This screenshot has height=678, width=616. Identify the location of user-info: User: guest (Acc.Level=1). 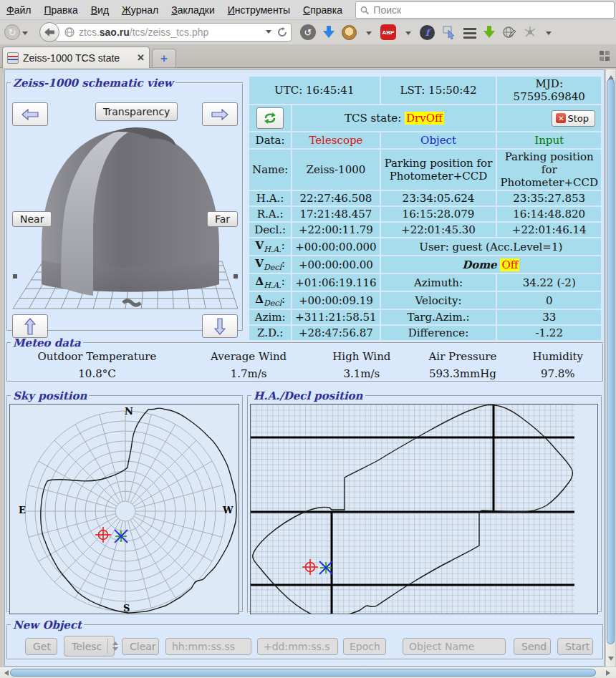
(491, 246).